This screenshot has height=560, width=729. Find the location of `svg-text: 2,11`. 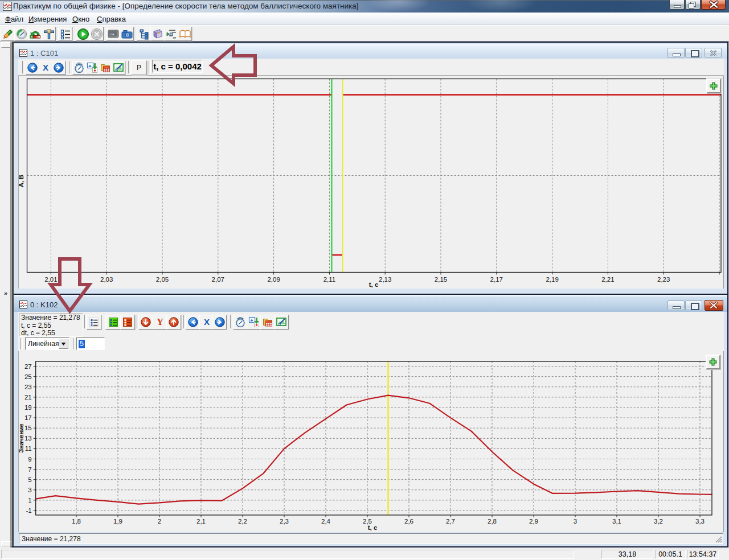

svg-text: 2,11 is located at coordinates (330, 279).